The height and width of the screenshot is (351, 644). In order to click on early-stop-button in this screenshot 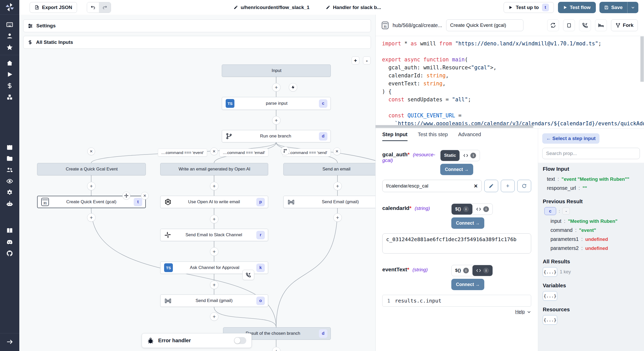, I will do `click(569, 25)`.